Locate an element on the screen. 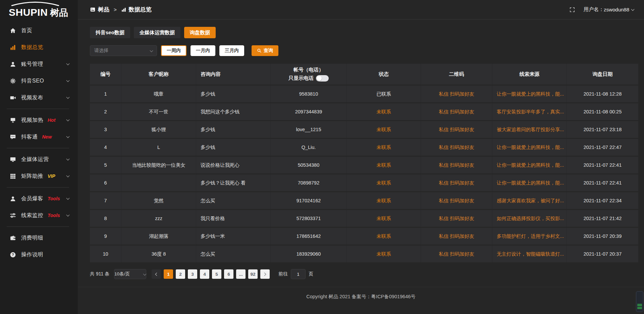  page-button-1: 1 is located at coordinates (168, 274).